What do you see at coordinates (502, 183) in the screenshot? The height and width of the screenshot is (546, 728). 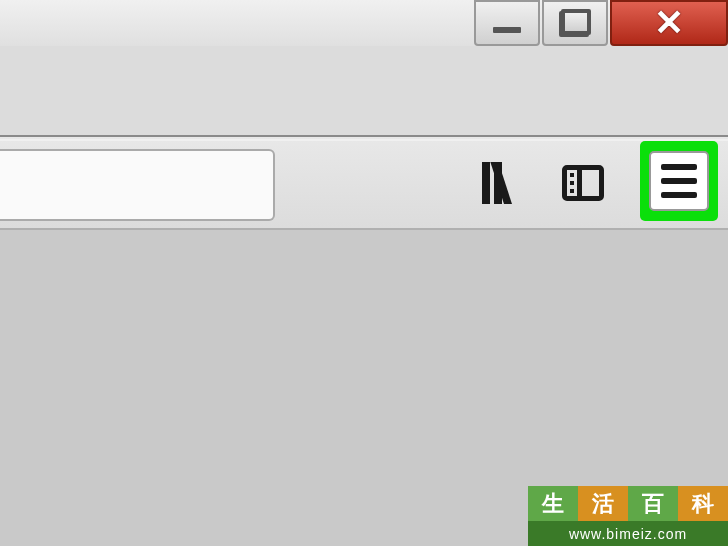 I see `library-button` at bounding box center [502, 183].